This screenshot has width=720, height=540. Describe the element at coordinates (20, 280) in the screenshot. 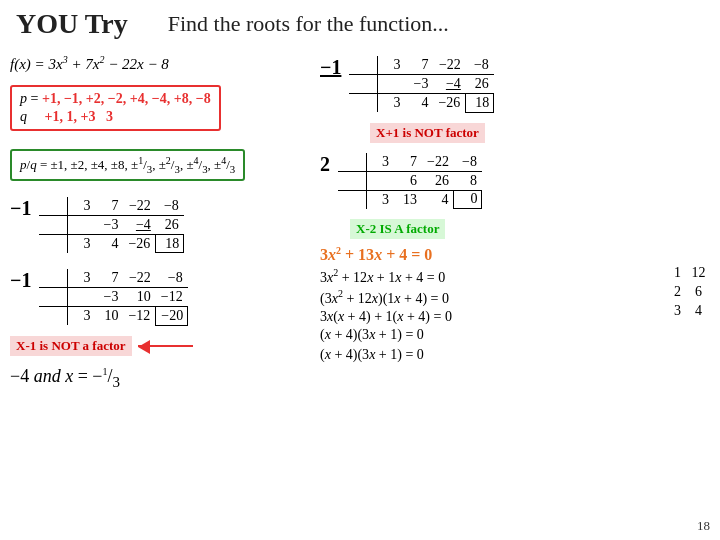

I see `test2-divisor: −1` at that location.